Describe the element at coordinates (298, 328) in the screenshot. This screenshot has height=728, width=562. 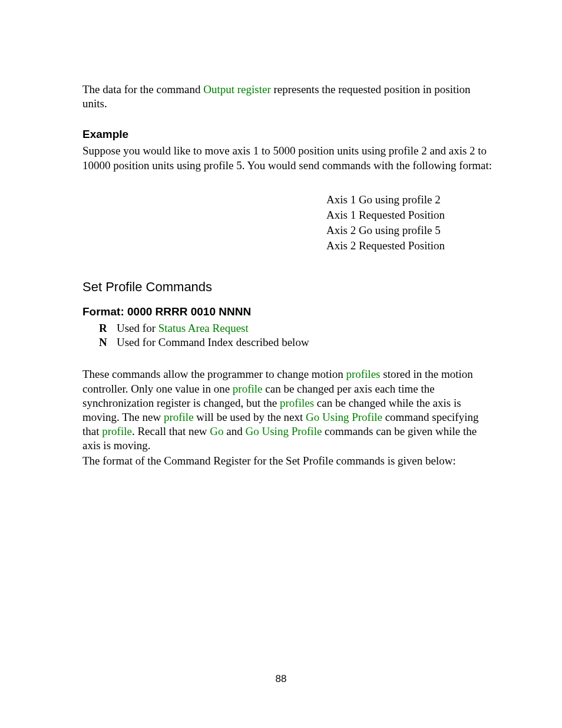
I see `definition-row: R Used for Status Area Request` at that location.